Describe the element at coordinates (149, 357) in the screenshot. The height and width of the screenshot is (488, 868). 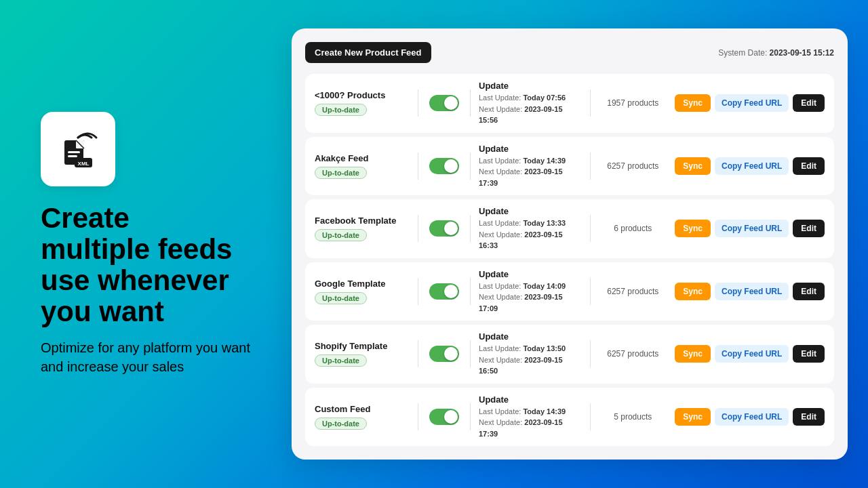
I see `sub-title: Optimize for any platform you want and i…` at that location.